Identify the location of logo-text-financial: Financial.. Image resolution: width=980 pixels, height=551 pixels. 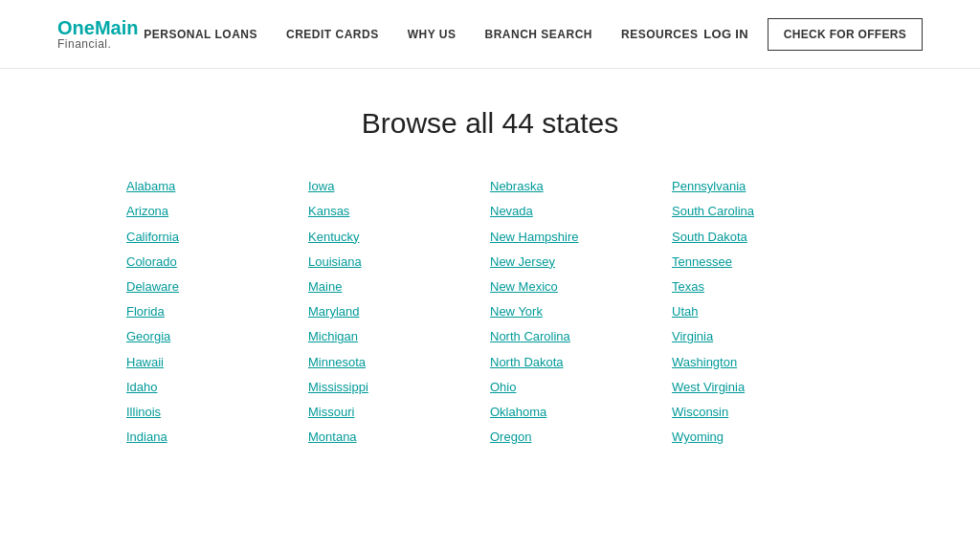
(98, 44).